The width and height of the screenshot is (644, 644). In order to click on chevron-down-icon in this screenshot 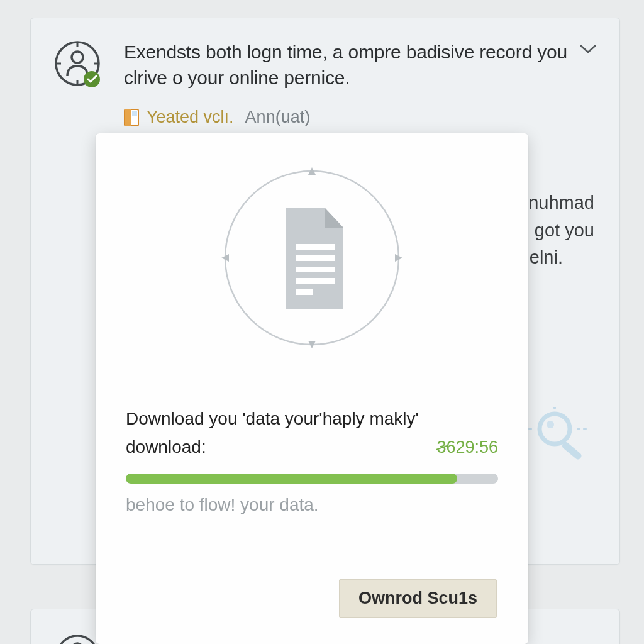, I will do `click(588, 49)`.